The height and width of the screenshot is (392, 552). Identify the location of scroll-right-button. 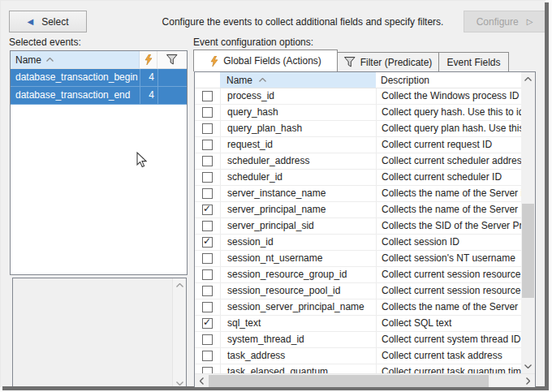
(528, 381).